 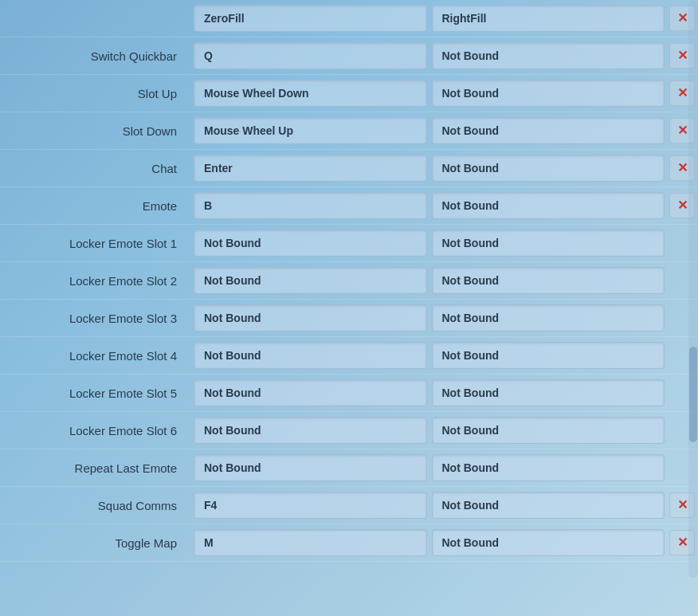 What do you see at coordinates (311, 56) in the screenshot?
I see `keybind-primary-switch-quickbar: Q` at bounding box center [311, 56].